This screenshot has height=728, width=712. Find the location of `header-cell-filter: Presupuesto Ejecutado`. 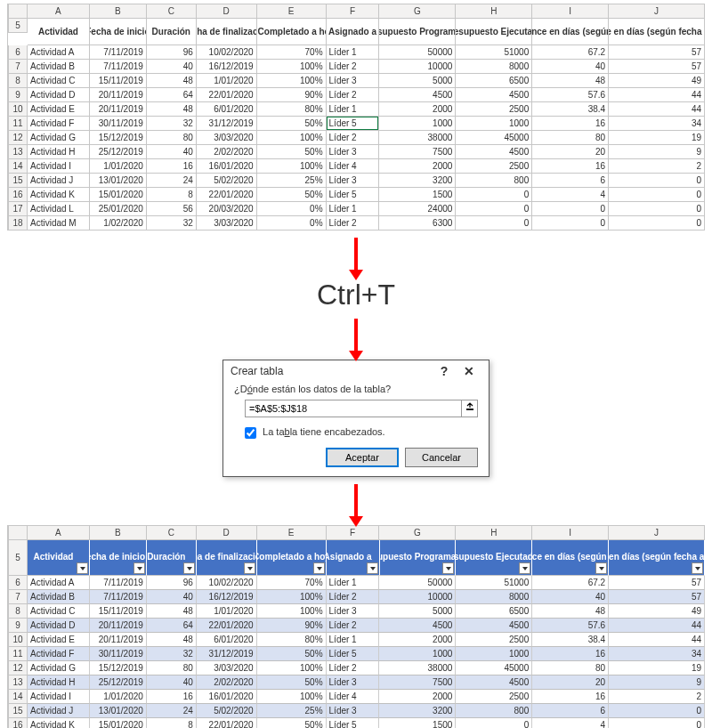

header-cell-filter: Presupuesto Ejecutado is located at coordinates (494, 558).